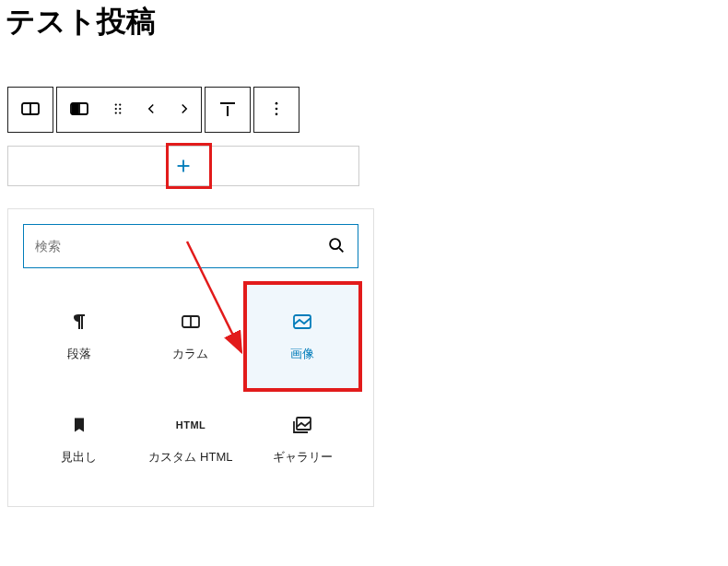 The height and width of the screenshot is (566, 728). What do you see at coordinates (30, 110) in the screenshot?
I see `block-type-columns-button` at bounding box center [30, 110].